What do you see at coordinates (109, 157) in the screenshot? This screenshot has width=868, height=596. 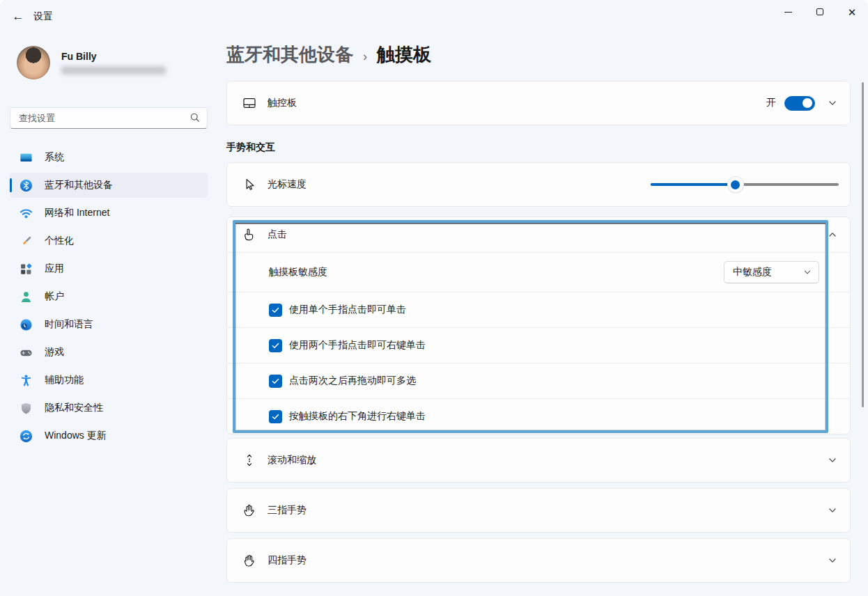 I see `sidebar-item-system: 系统` at bounding box center [109, 157].